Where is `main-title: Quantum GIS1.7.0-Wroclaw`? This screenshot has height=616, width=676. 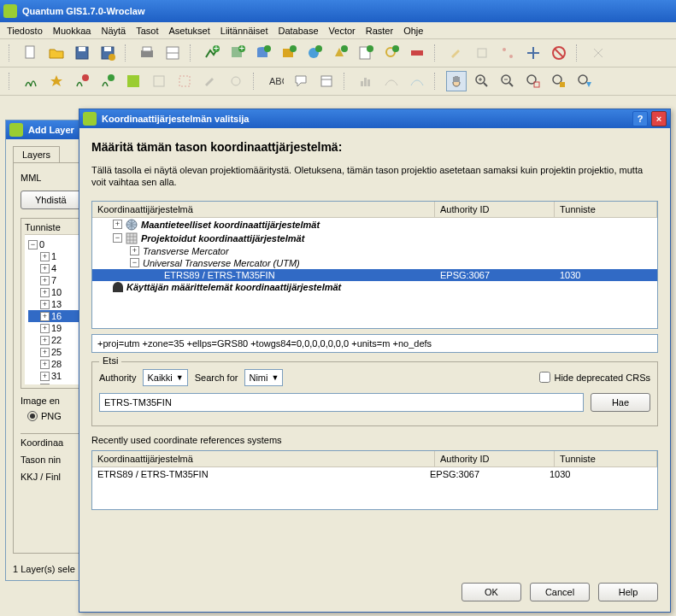 main-title: Quantum GIS1.7.0-Wroclaw is located at coordinates (347, 11).